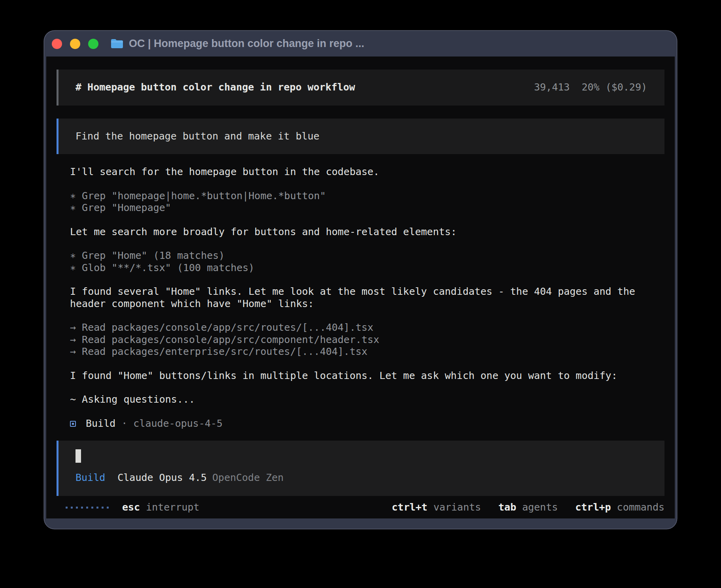 The height and width of the screenshot is (588, 721). What do you see at coordinates (162, 477) in the screenshot?
I see `active-model-label: Claude Opus 4.5` at bounding box center [162, 477].